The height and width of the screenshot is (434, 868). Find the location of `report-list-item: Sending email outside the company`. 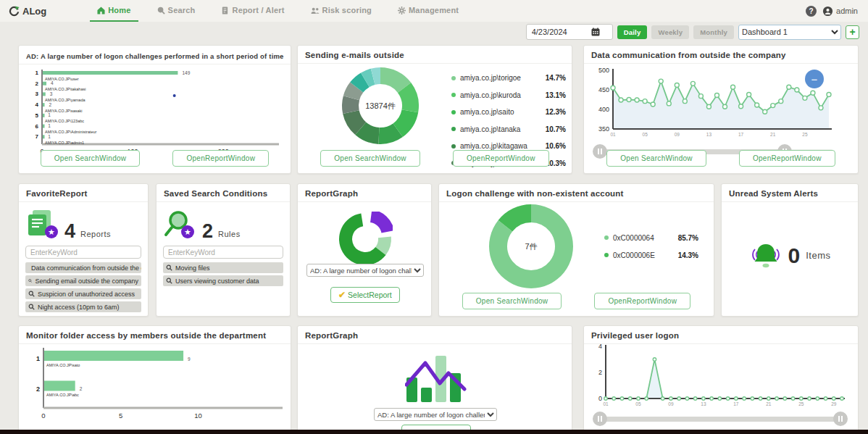

report-list-item: Sending email outside the company is located at coordinates (83, 281).